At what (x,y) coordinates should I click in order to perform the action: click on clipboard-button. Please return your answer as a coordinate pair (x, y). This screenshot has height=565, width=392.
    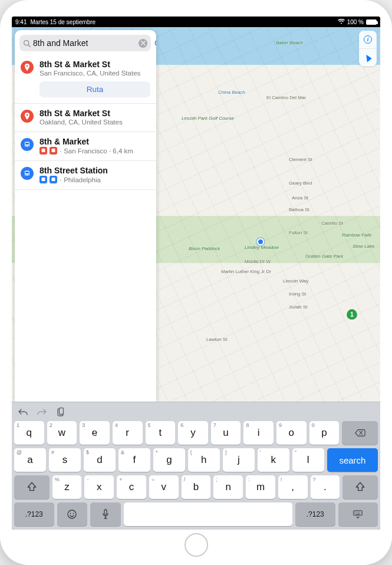
    Looking at the image, I should click on (61, 412).